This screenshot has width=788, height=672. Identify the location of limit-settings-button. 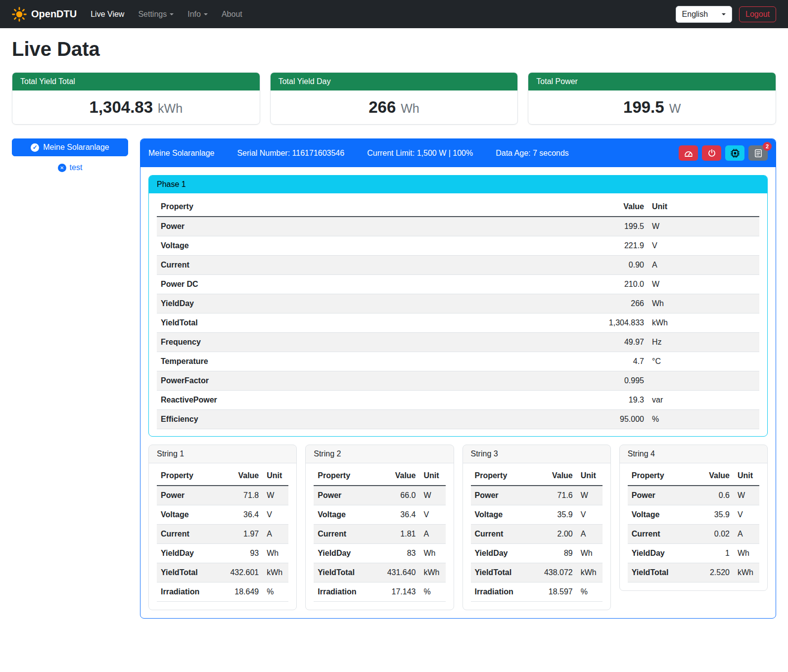
(689, 153).